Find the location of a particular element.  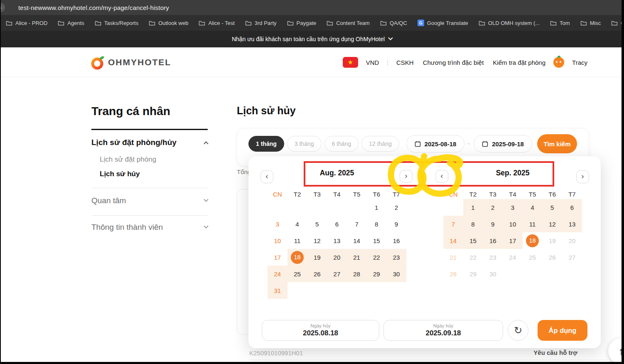

url-text: test-newwww.ohmyhotel.com/my-page/cancel… is located at coordinates (94, 7).